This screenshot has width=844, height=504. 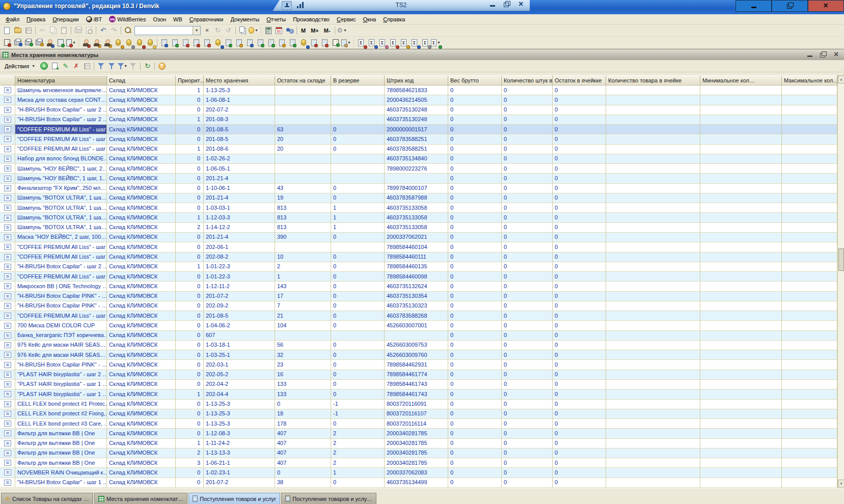 What do you see at coordinates (303, 80) in the screenshot?
I see `column-header-stock: Остаток на складе` at bounding box center [303, 80].